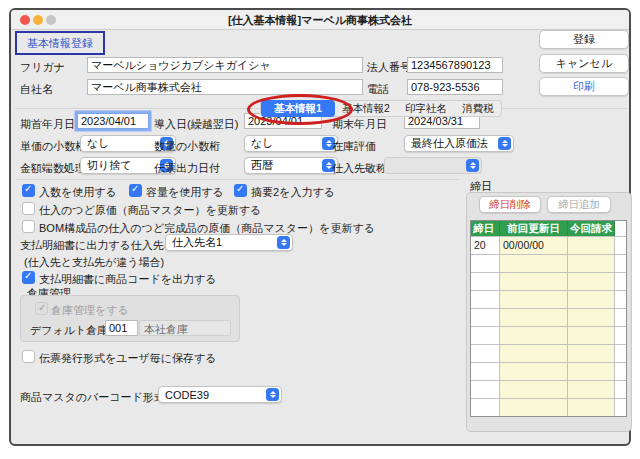  Describe the element at coordinates (378, 90) in the screenshot. I see `phone-label: 電話` at that location.